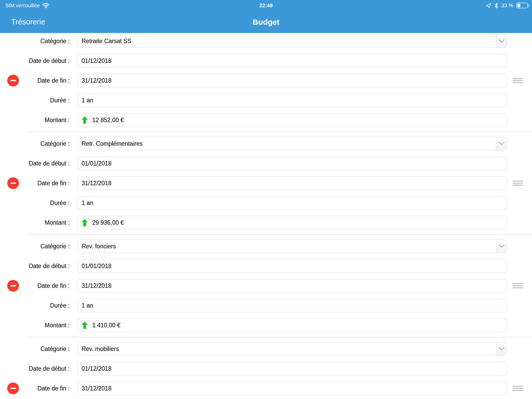  Describe the element at coordinates (108, 223) in the screenshot. I see `field-value: 29 936,00 €` at that location.